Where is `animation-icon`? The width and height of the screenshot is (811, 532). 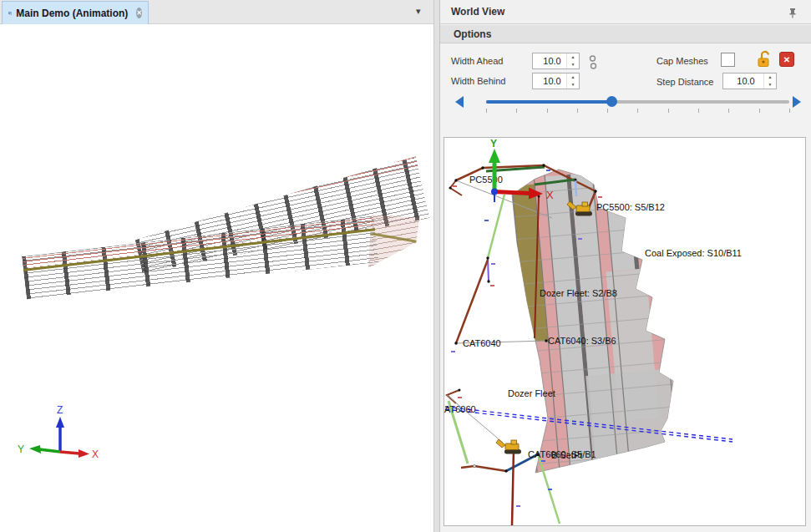
animation-icon is located at coordinates (10, 13).